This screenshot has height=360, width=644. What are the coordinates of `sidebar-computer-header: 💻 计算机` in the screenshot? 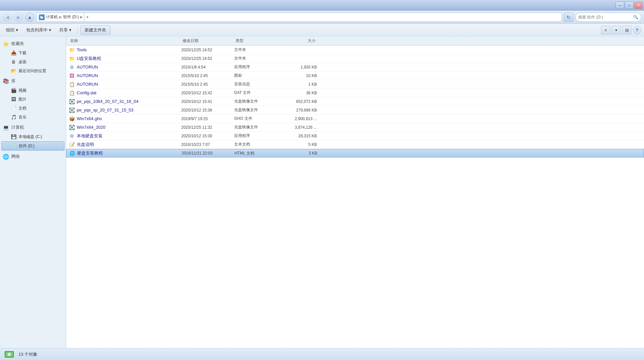 It's located at (33, 127).